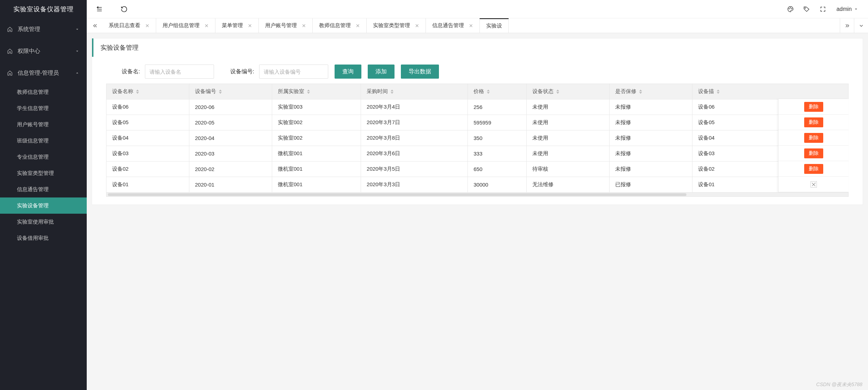  Describe the element at coordinates (477, 48) in the screenshot. I see `page-title: 实验设备管理` at that location.